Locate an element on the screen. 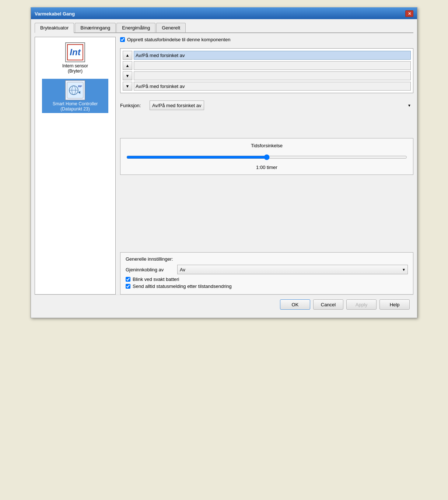  general-settings-title: Generelle innstillinger: is located at coordinates (267, 259).